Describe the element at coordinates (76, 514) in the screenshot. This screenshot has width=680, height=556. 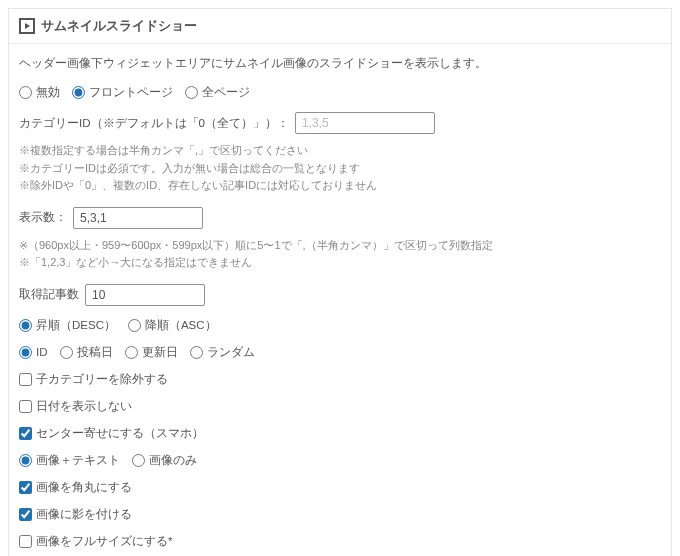
I see `checkbox-shadow: 画像に影を付ける` at that location.